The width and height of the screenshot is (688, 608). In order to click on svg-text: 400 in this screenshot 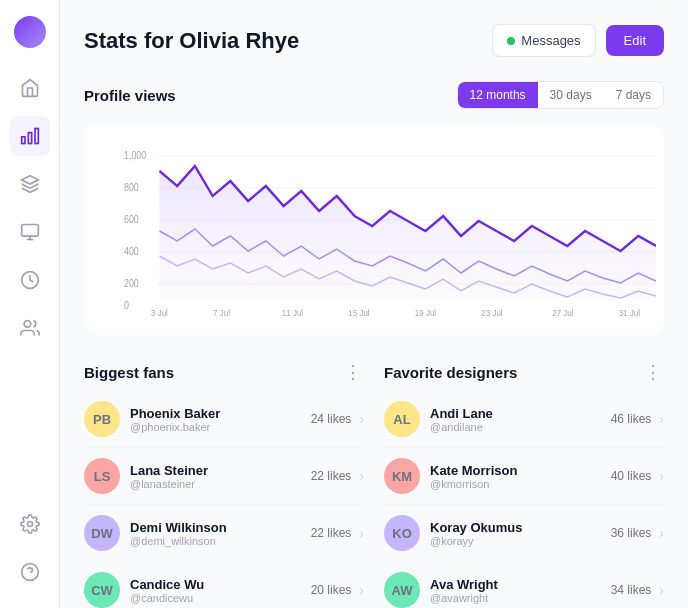, I will do `click(132, 251)`.